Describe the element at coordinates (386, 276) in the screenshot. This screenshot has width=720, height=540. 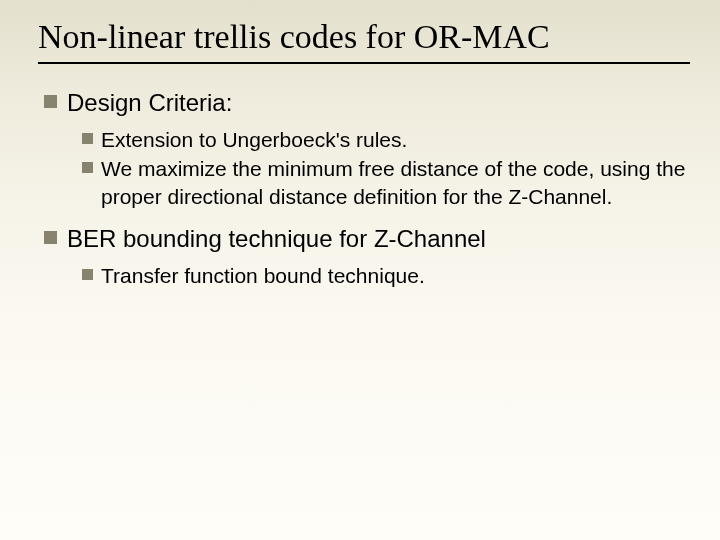
I see `list-item: Transfer function bound technique.` at that location.